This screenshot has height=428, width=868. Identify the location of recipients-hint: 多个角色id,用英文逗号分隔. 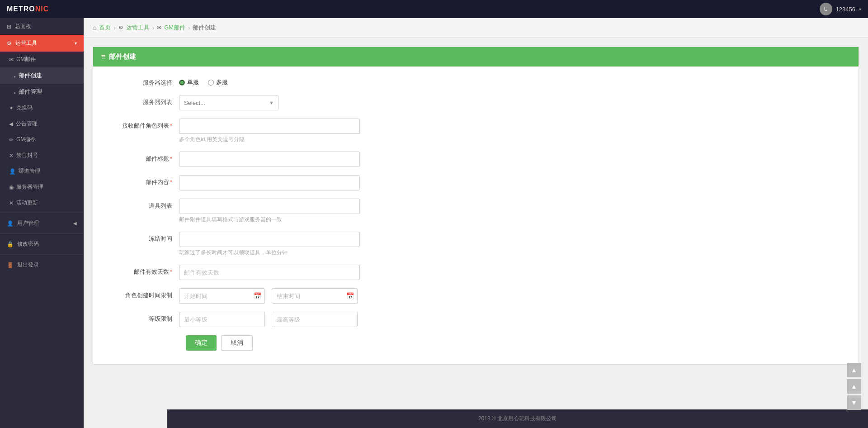
(326, 139).